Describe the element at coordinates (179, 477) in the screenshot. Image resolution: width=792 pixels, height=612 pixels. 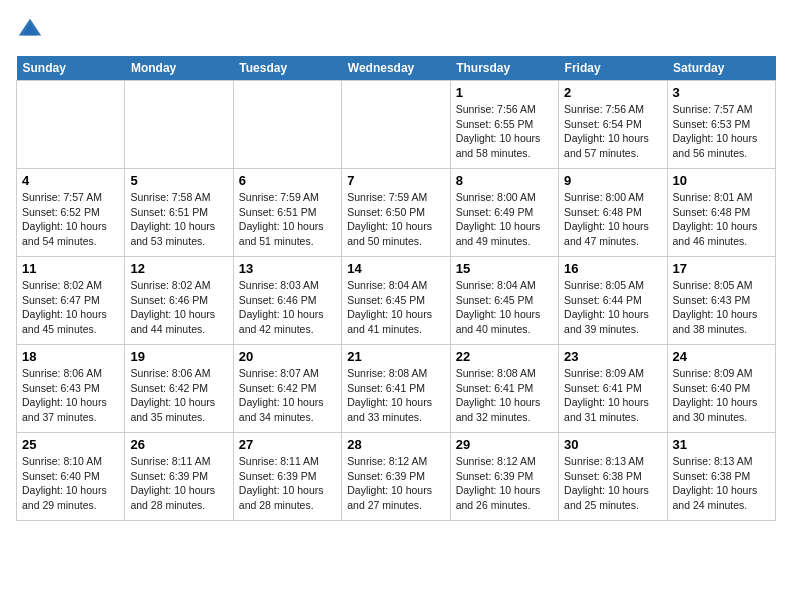
I see `calendar-cell: 26Sunrise: 8:11 AMSunset: 6:39 PMDayligh…` at that location.